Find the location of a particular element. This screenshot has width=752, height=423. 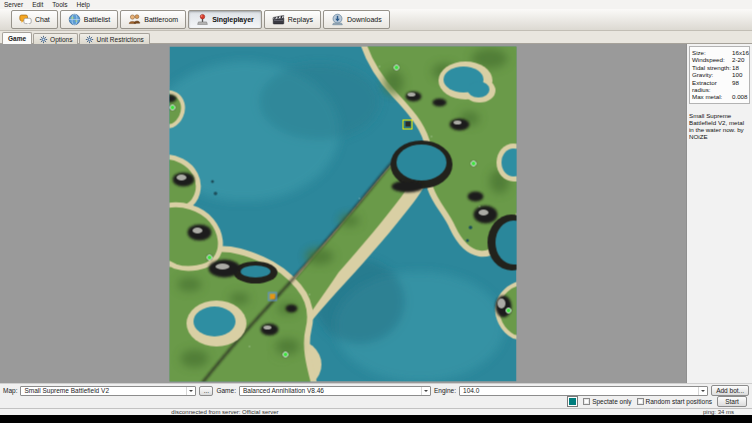

tab-replays: Replays is located at coordinates (292, 20).